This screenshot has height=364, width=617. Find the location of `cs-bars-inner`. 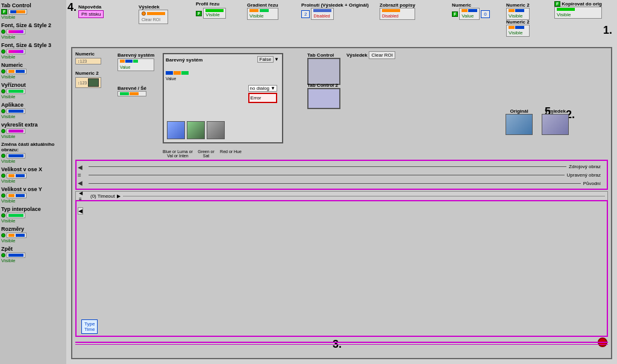

cs-bars-inner is located at coordinates (223, 73).